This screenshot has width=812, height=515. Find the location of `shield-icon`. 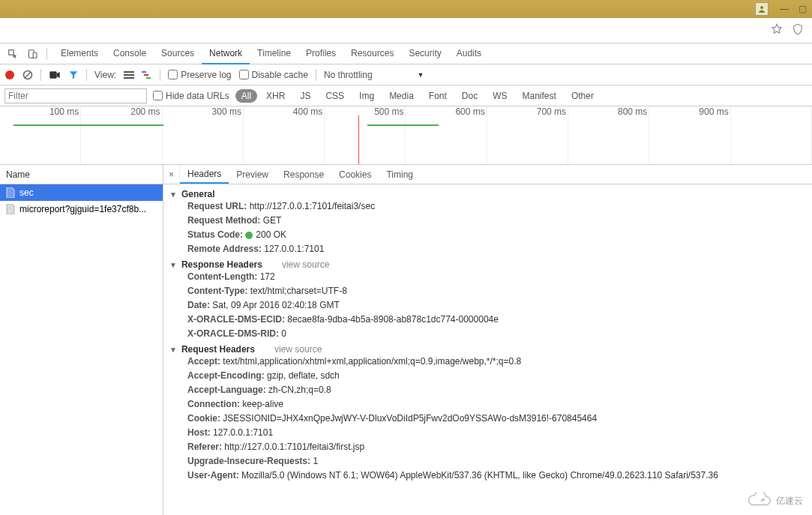

shield-icon is located at coordinates (798, 30).